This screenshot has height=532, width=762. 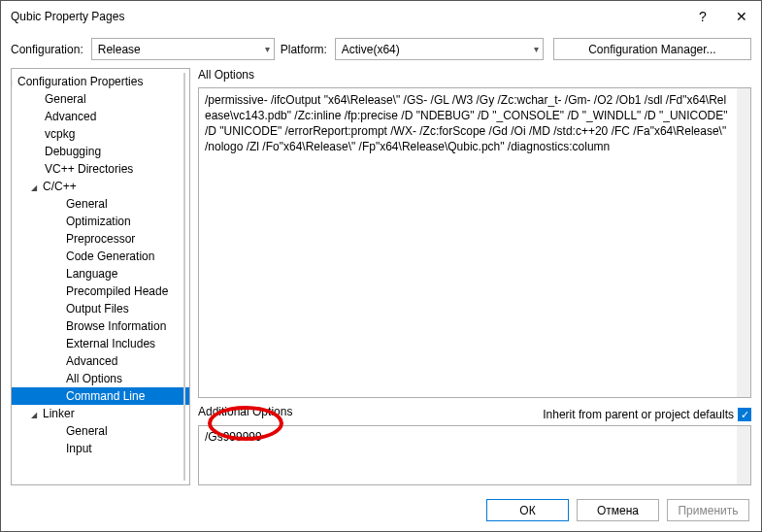 I want to click on all-options-scrollbar, so click(x=744, y=243).